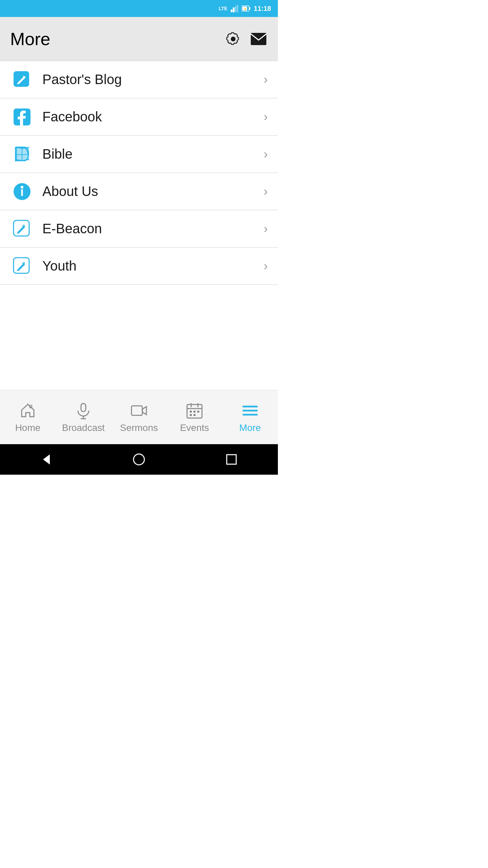 The image size is (488, 868). I want to click on menu-item-label-e-beacon: E-Beacon, so click(153, 229).